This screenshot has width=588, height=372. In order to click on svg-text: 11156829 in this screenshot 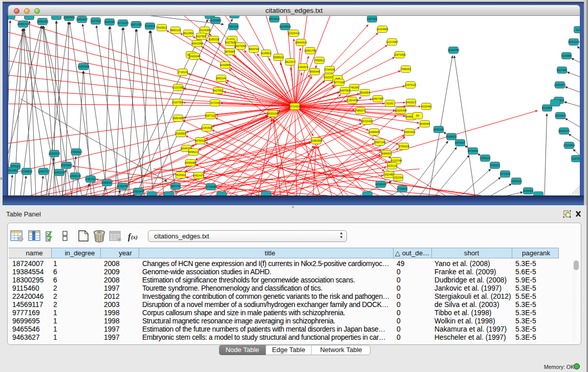, I will do `click(27, 171)`.